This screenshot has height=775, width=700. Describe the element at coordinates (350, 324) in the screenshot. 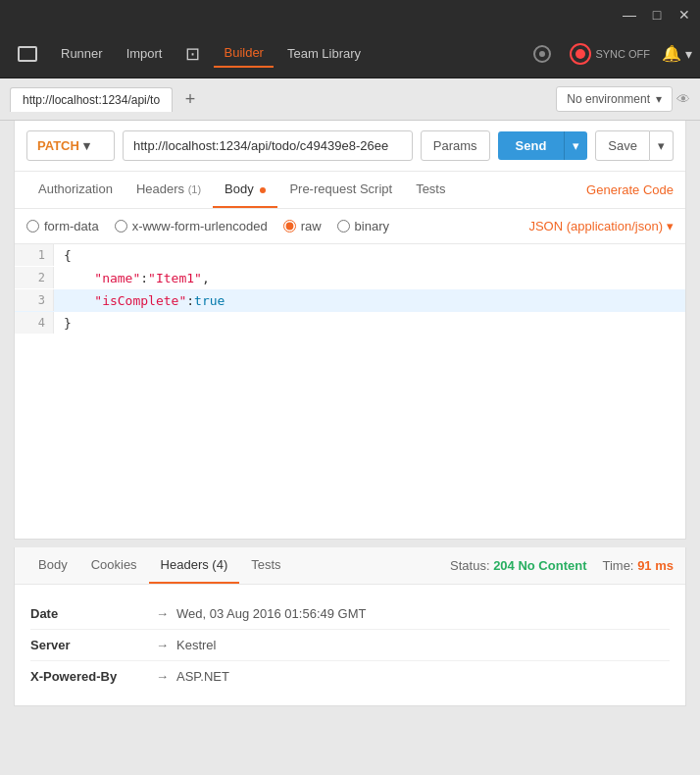

I see `code-line-4: 4 }` at that location.